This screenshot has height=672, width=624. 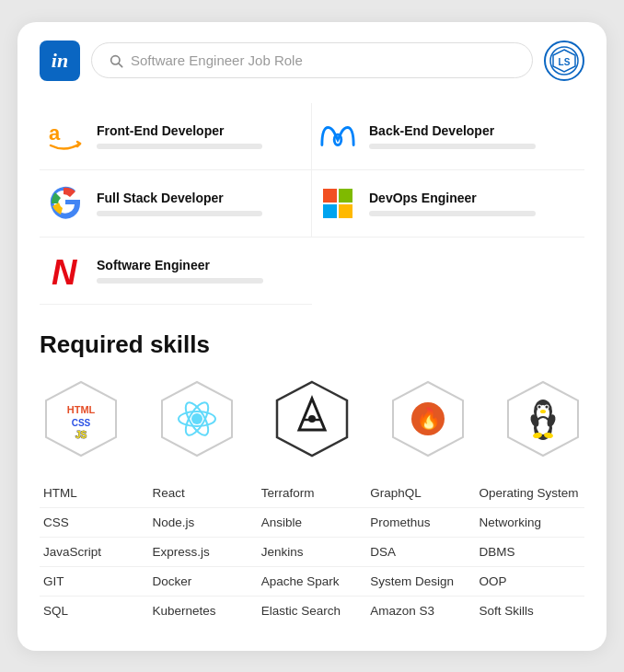 I want to click on skill-cell: JavaScript, so click(x=94, y=551).